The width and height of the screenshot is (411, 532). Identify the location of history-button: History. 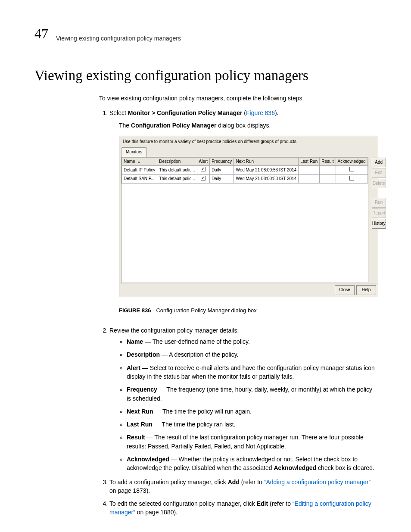
(379, 224).